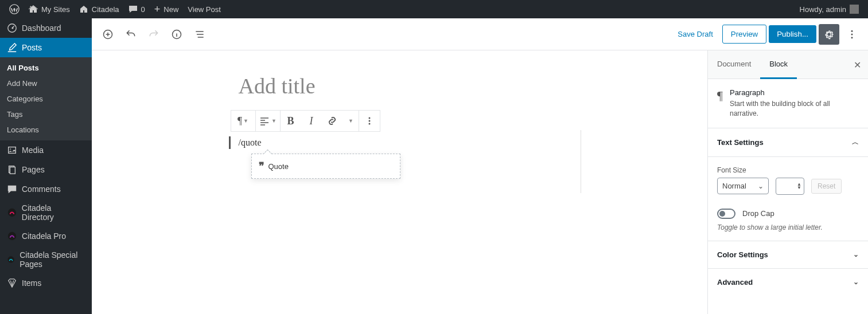  What do you see at coordinates (49, 9) in the screenshot?
I see `my-sites-link: My Sites` at bounding box center [49, 9].